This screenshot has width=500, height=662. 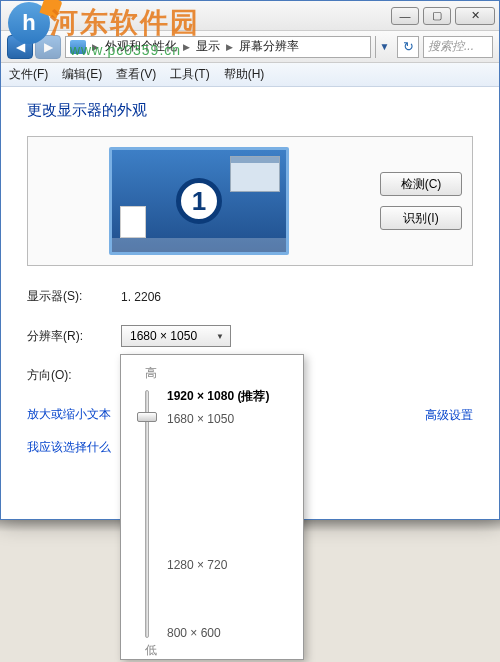 I want to click on menu-file: 文件(F), so click(x=28, y=74).